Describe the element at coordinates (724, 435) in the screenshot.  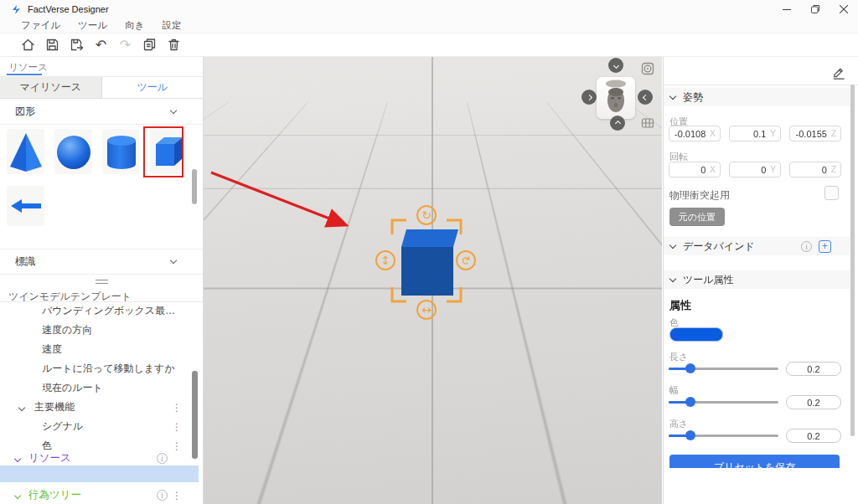
I see `height-slider` at that location.